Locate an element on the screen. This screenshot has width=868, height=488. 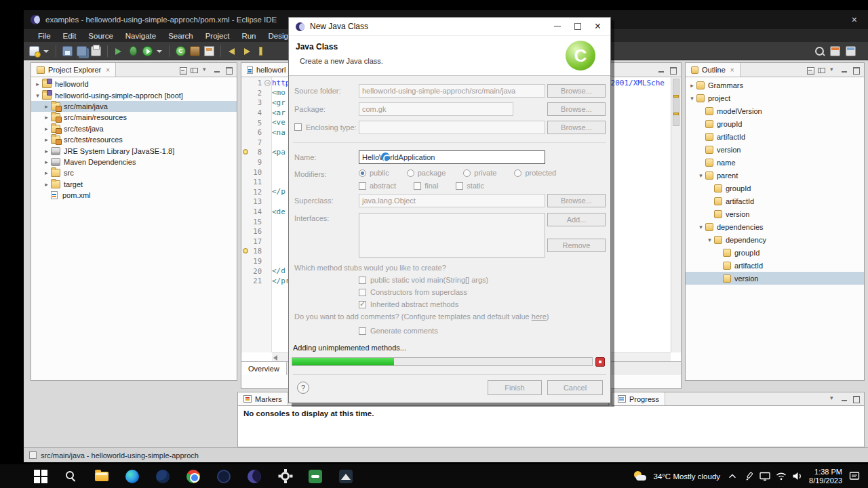
new-package-icon is located at coordinates (195, 52).